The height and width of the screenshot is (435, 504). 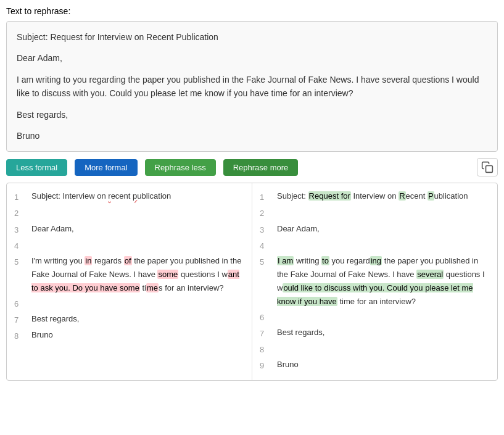 What do you see at coordinates (265, 262) in the screenshot?
I see `right-linenum-5: 5` at bounding box center [265, 262].